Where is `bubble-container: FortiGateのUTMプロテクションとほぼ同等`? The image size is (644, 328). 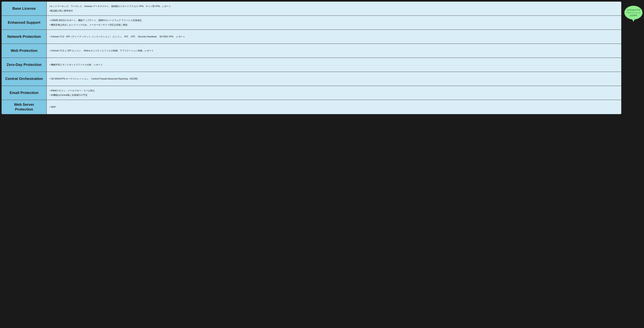 bubble-container: FortiGateのUTMプロテクションとほぼ同等 is located at coordinates (634, 10).